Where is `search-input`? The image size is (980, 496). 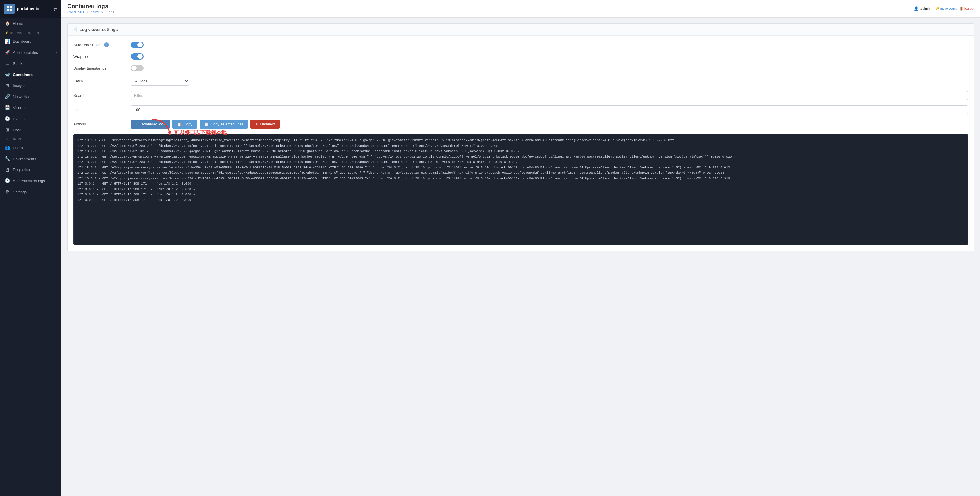 search-input is located at coordinates (549, 95).